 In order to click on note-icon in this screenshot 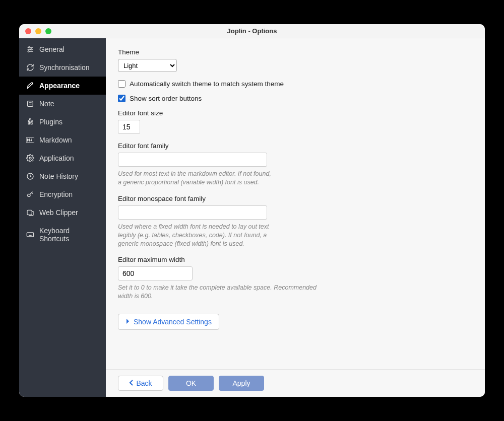, I will do `click(30, 104)`.